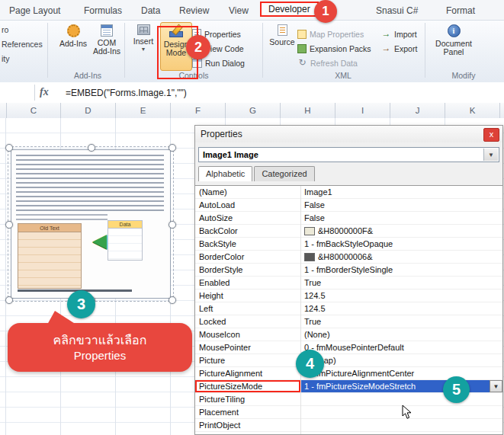 The width and height of the screenshot is (504, 435). I want to click on add-ins-gear-icon, so click(73, 30).